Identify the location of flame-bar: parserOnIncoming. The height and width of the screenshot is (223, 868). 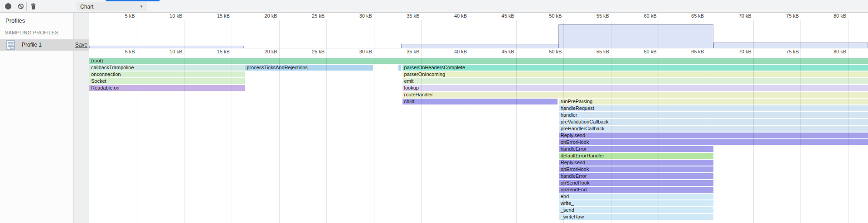
(635, 74).